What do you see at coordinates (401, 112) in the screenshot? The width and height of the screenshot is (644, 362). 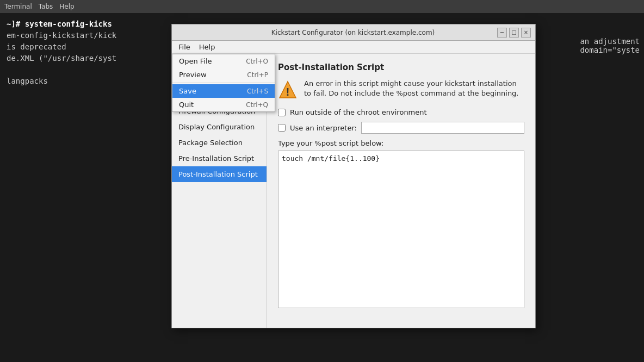 I see `chroot-checkbox-row: Run outside of the chroot environment` at bounding box center [401, 112].